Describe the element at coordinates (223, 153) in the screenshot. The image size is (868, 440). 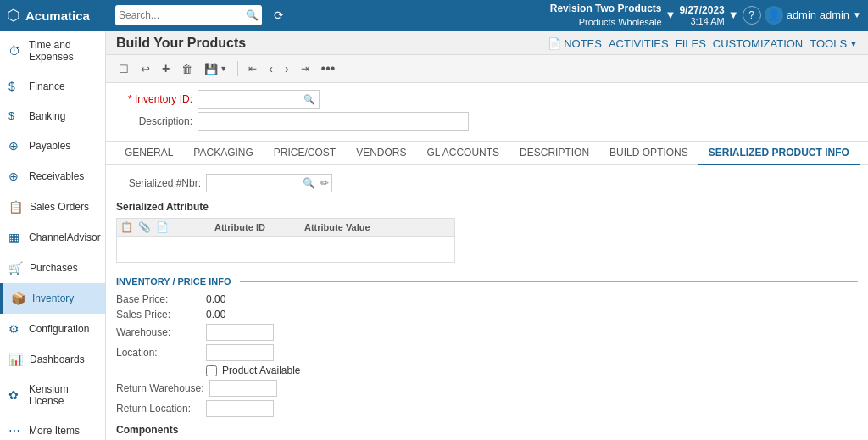
I see `tab-packaging: PACKAGING` at that location.